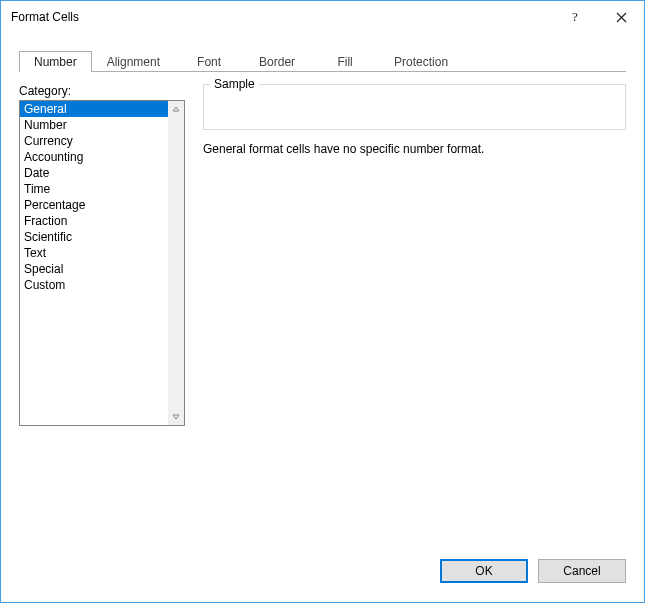 This screenshot has height=603, width=645. I want to click on tab-font: Font, so click(209, 62).